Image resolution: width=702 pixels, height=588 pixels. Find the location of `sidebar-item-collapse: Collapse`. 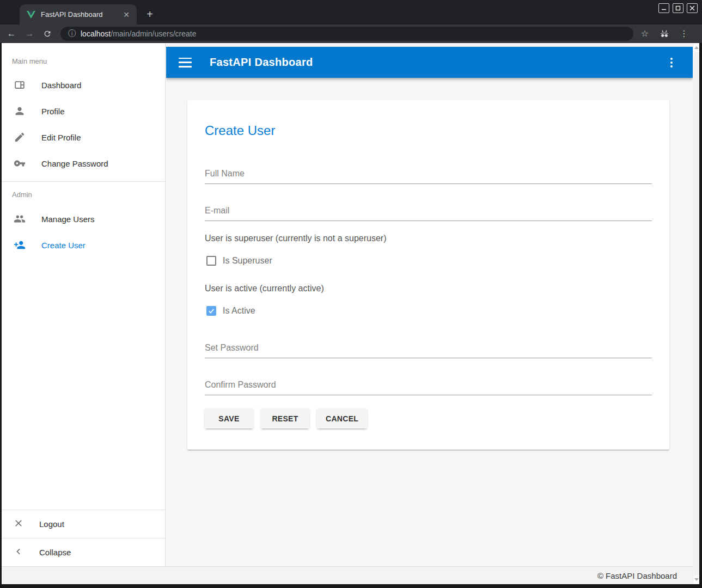

sidebar-item-collapse: Collapse is located at coordinates (83, 552).